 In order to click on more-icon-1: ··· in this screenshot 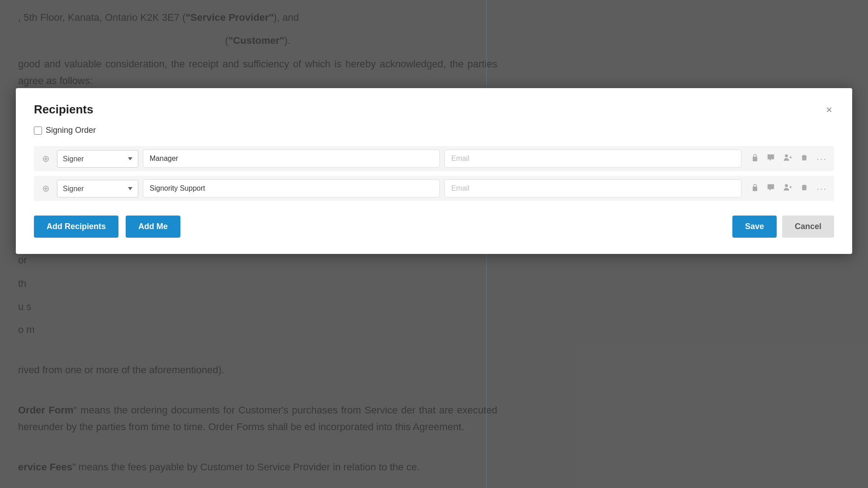, I will do `click(822, 159)`.